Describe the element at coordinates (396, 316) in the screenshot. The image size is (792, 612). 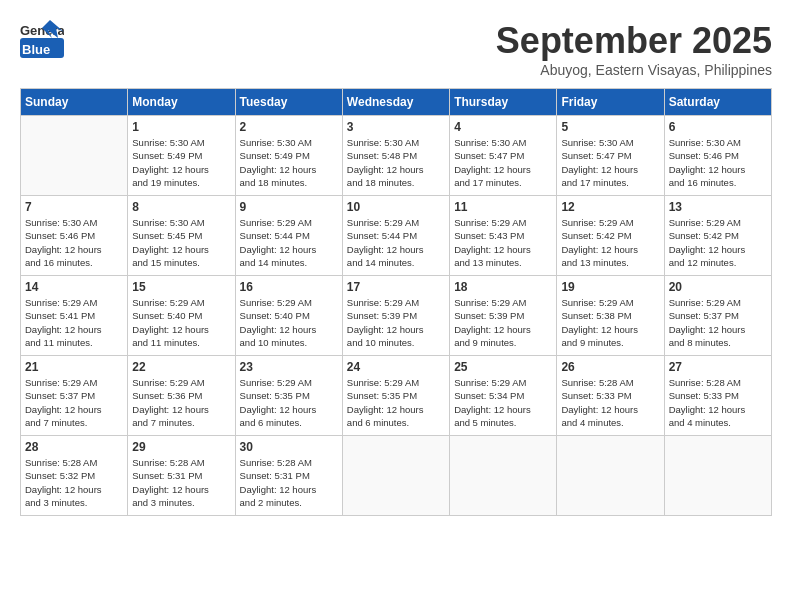
I see `week-row-3: 14Sunrise: 5:29 AM Sunset: 5:41 PM Dayli…` at that location.